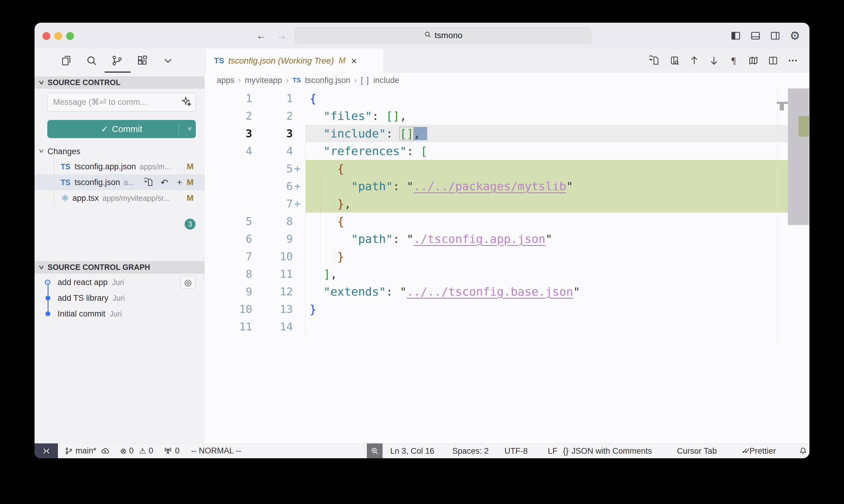 This screenshot has width=844, height=504. I want to click on commit-head-dot, so click(48, 283).